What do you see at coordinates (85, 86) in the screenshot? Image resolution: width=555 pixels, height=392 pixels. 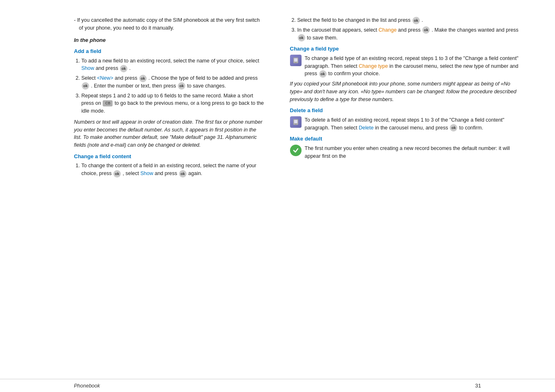 I see `ok-icon-3: ok` at bounding box center [85, 86].